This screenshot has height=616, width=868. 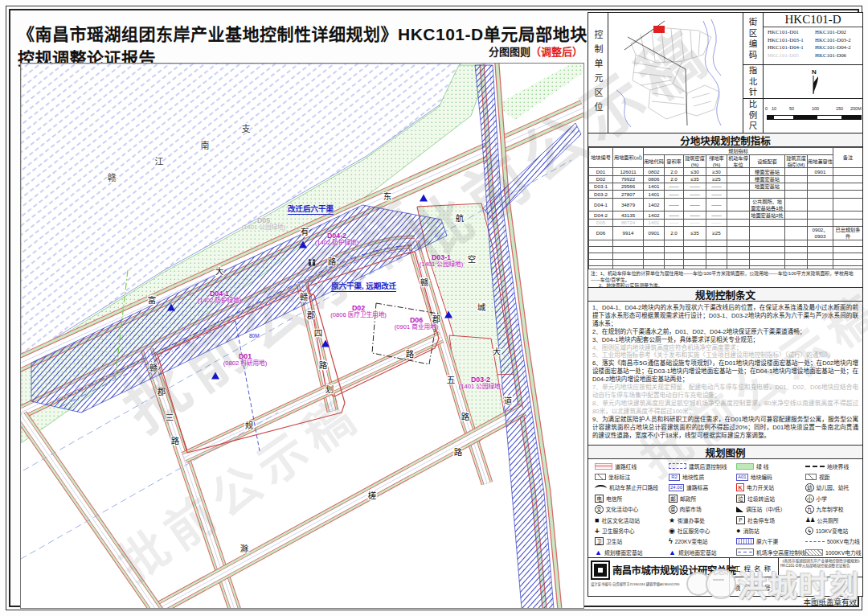 I want to click on legend-tag-icon: 24.00, so click(x=677, y=487).